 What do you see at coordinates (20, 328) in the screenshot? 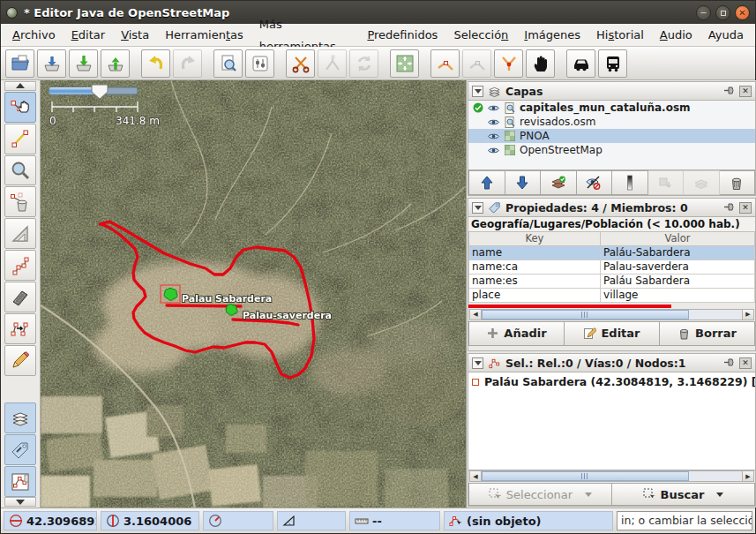
I see `parallel-way-tool-button` at bounding box center [20, 328].